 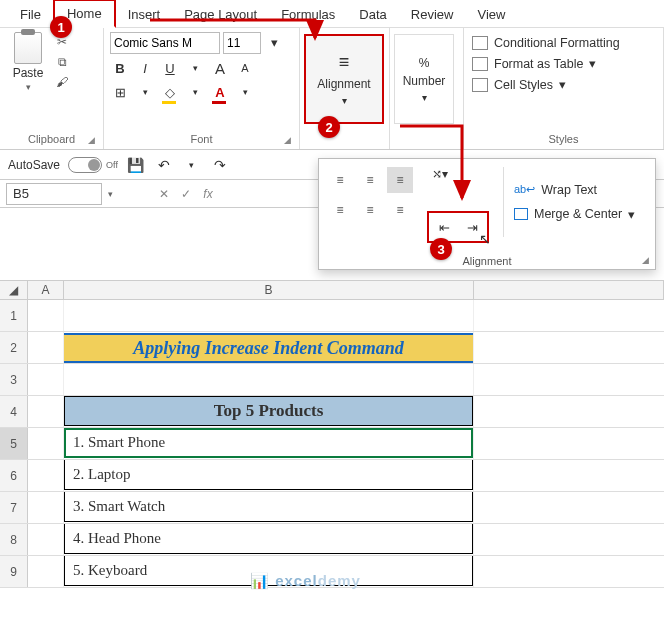 What do you see at coordinates (268, 411) in the screenshot?
I see `table-header-cell: Top 5 Products` at bounding box center [268, 411].